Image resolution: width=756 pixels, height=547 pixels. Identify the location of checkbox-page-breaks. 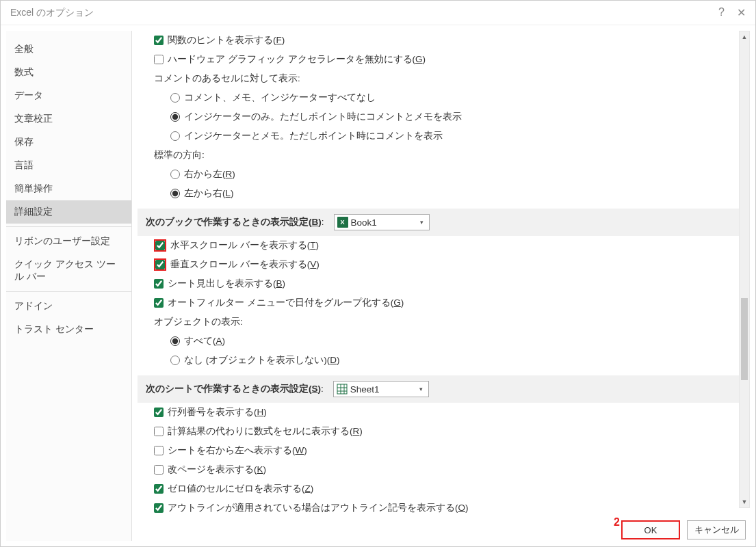
(159, 470).